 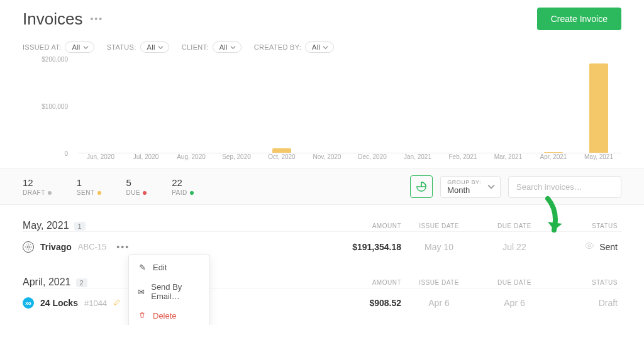 What do you see at coordinates (322, 47) in the screenshot?
I see `filter-bar: ISSUED AT: All STATUS: All CLIENT: All C…` at bounding box center [322, 47].